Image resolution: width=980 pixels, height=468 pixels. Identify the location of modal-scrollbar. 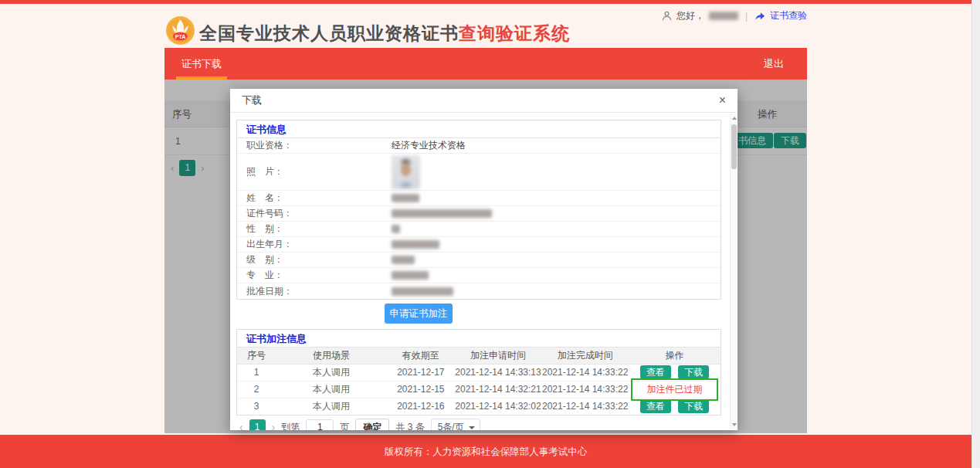
(734, 272).